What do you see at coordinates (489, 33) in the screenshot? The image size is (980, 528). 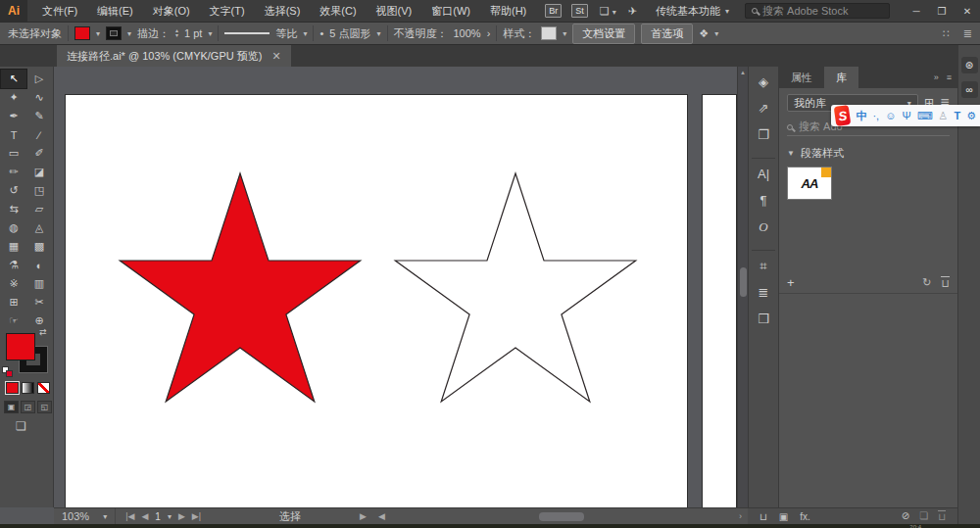 I see `overflow-chevron: ›` at bounding box center [489, 33].